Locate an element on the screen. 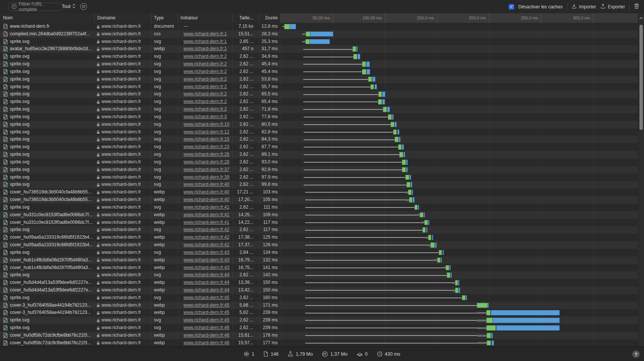 This screenshot has height=361, width=644. initiator-link: www.richard-dern.fr:26 is located at coordinates (207, 154).